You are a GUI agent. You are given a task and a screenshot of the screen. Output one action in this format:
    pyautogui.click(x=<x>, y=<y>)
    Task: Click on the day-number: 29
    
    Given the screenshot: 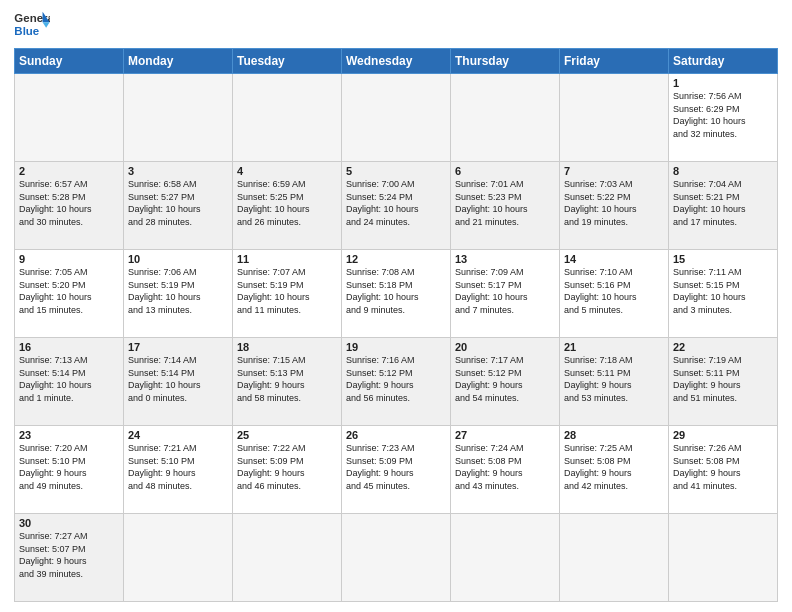 What is the action you would take?
    pyautogui.click(x=723, y=435)
    